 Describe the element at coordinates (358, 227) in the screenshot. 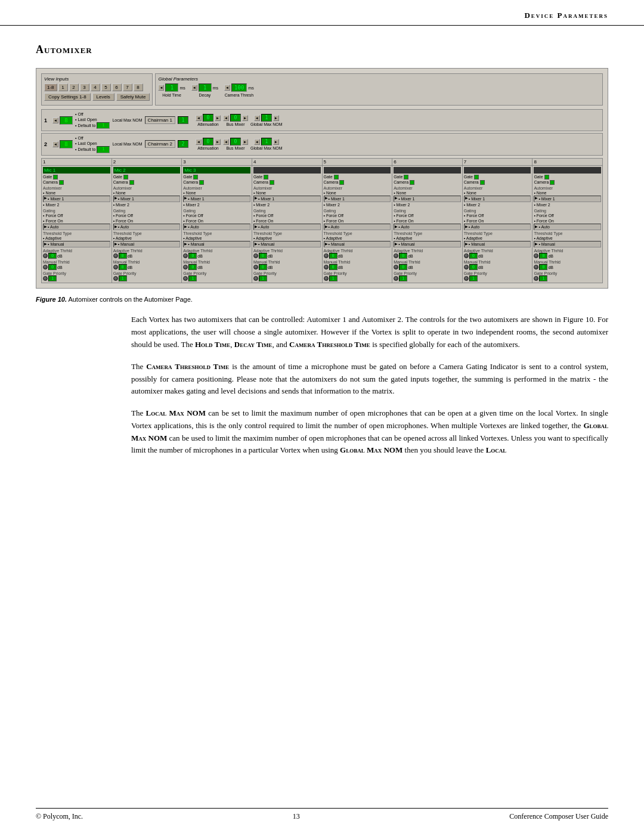

I see `ch5-auto-dropdown: ▶• Auto` at that location.